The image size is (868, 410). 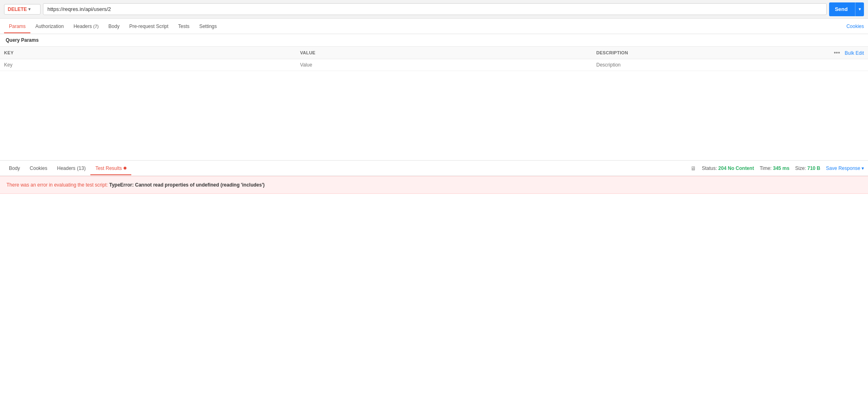 I want to click on status-code: 204 No Content, so click(x=736, y=168).